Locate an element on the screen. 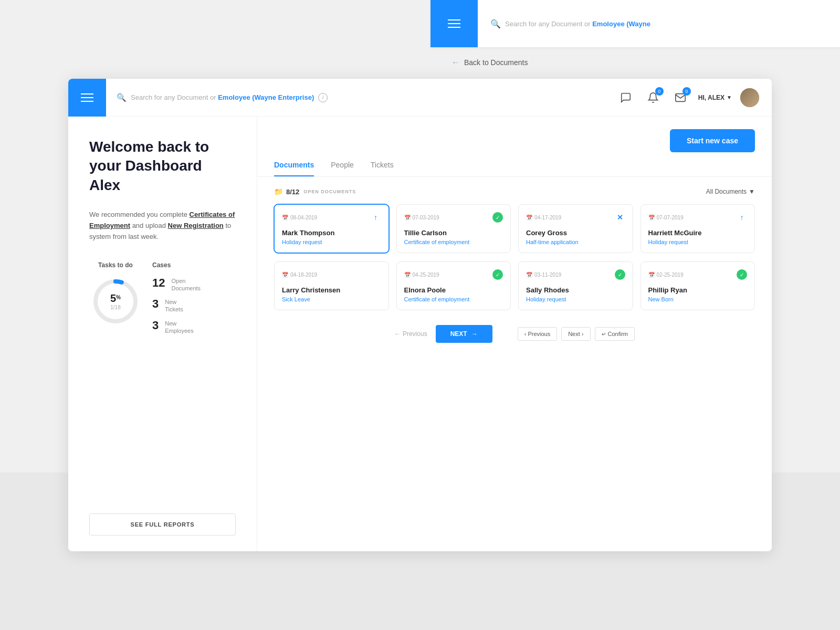 Image resolution: width=840 pixels, height=630 pixels. card-type: New Born is located at coordinates (698, 299).